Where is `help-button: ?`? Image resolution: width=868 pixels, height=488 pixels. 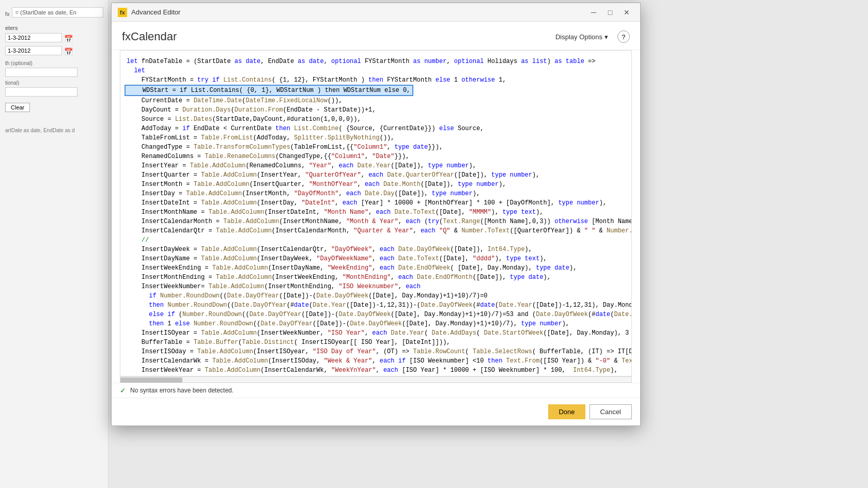
help-button: ? is located at coordinates (624, 37).